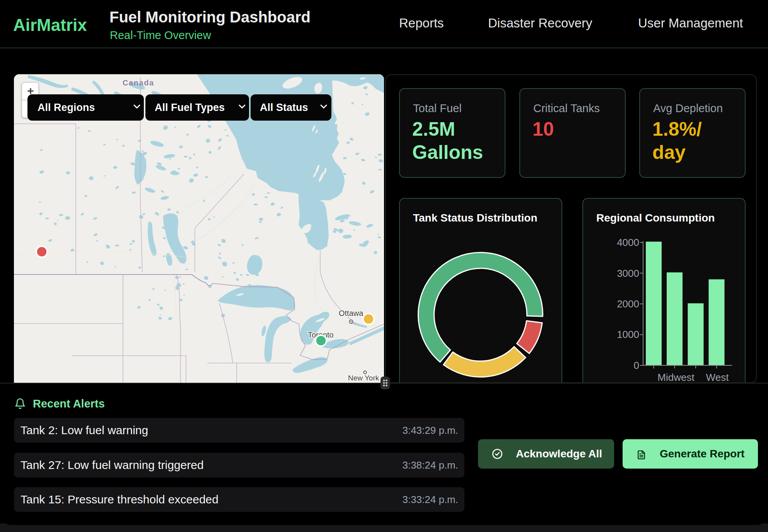 The height and width of the screenshot is (532, 768). Describe the element at coordinates (628, 273) in the screenshot. I see `svg-text: 3000` at that location.